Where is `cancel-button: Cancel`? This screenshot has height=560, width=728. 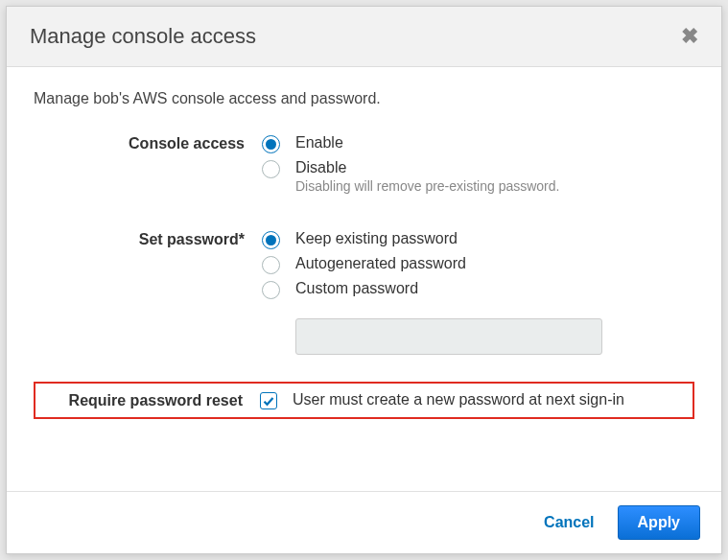
cancel-button: Cancel is located at coordinates (569, 523).